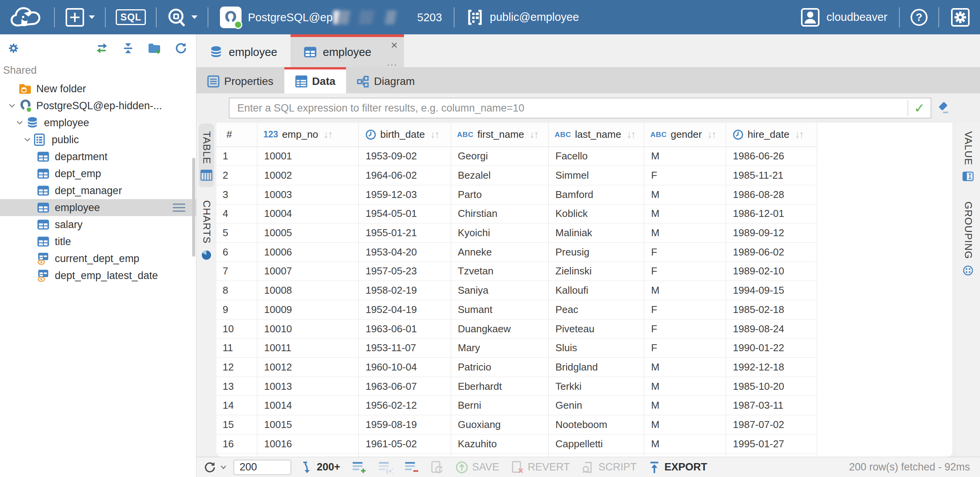 Image resolution: width=980 pixels, height=477 pixels. Describe the element at coordinates (771, 271) in the screenshot. I see `cell-hire_date: 1989-02-10` at that location.